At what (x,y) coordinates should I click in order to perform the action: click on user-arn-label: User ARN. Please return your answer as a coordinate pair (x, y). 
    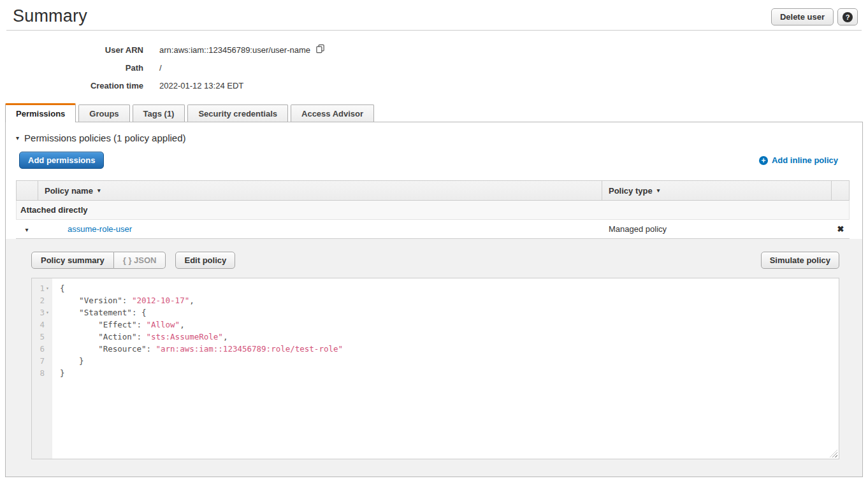
    Looking at the image, I should click on (80, 50).